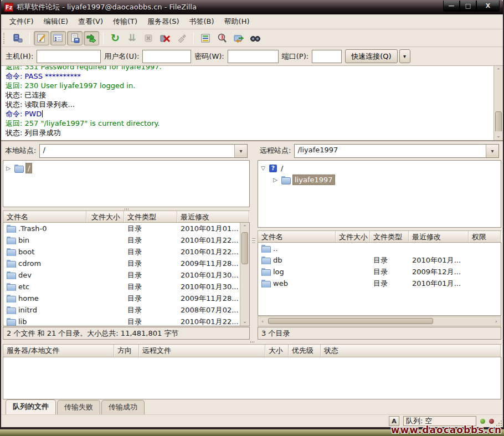 Image resolution: width=504 pixels, height=436 pixels. What do you see at coordinates (122, 275) in the screenshot?
I see `table-row: dev 目录 2010年01月30...` at bounding box center [122, 275].